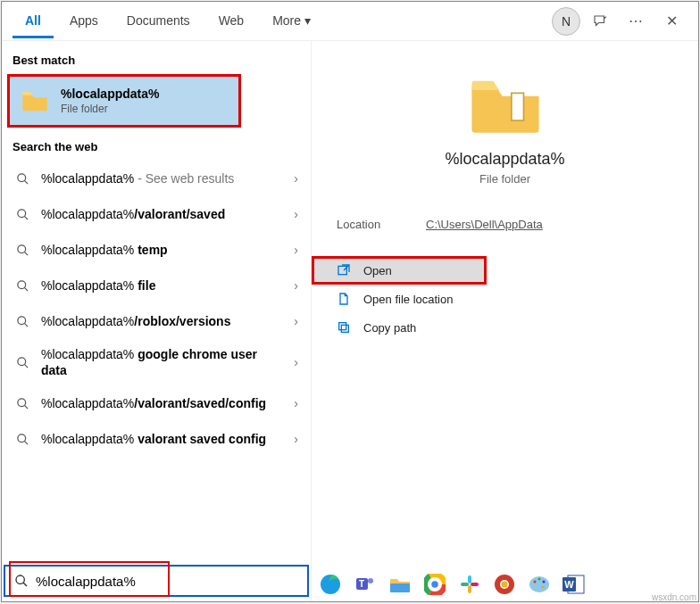 This screenshot has width=700, height=604. I want to click on result-text: %localappdata%/valorant/saved/config, so click(162, 403).